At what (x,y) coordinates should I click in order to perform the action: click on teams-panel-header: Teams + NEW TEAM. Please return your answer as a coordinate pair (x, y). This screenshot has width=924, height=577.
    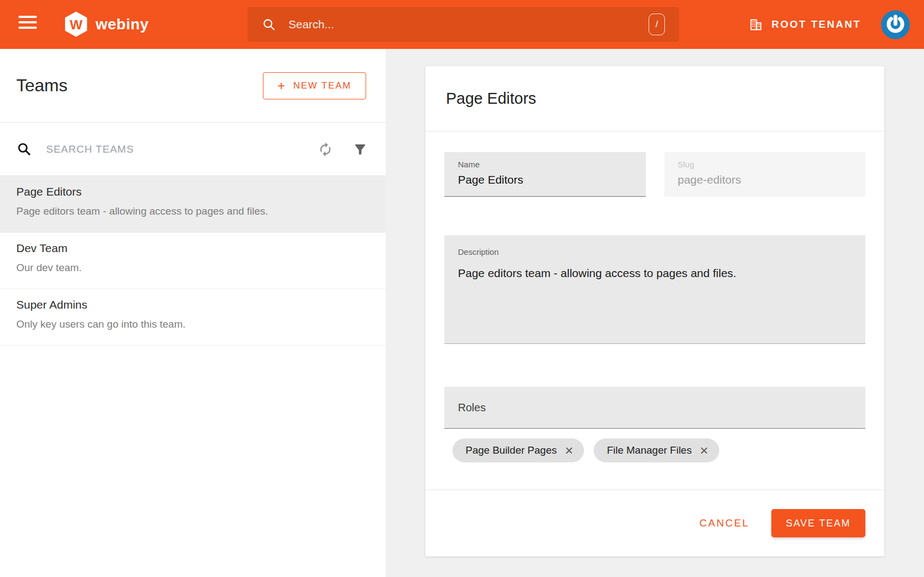
    Looking at the image, I should click on (193, 86).